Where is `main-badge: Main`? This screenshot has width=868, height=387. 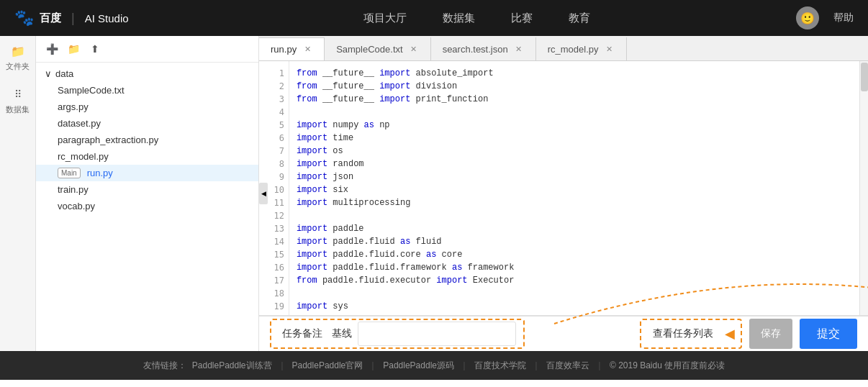
main-badge: Main is located at coordinates (69, 173).